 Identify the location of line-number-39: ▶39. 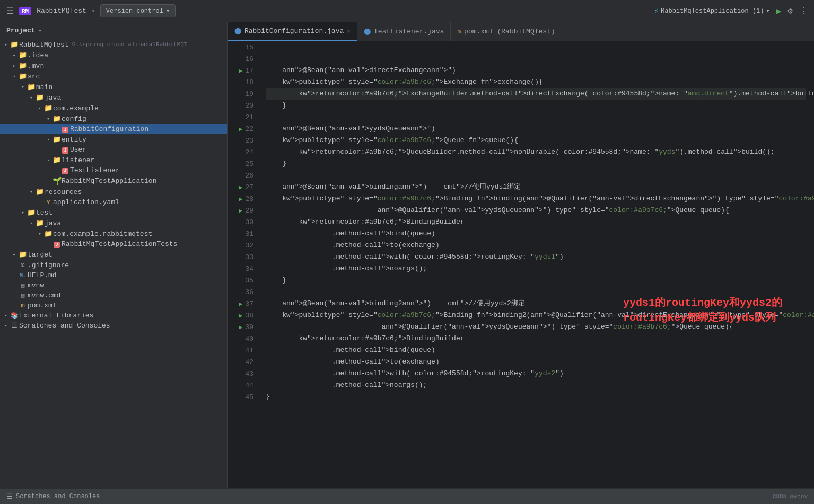
(242, 327).